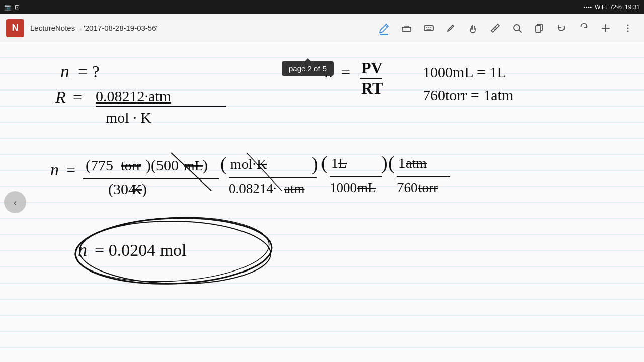  I want to click on svg-text: mol · K, so click(129, 118).